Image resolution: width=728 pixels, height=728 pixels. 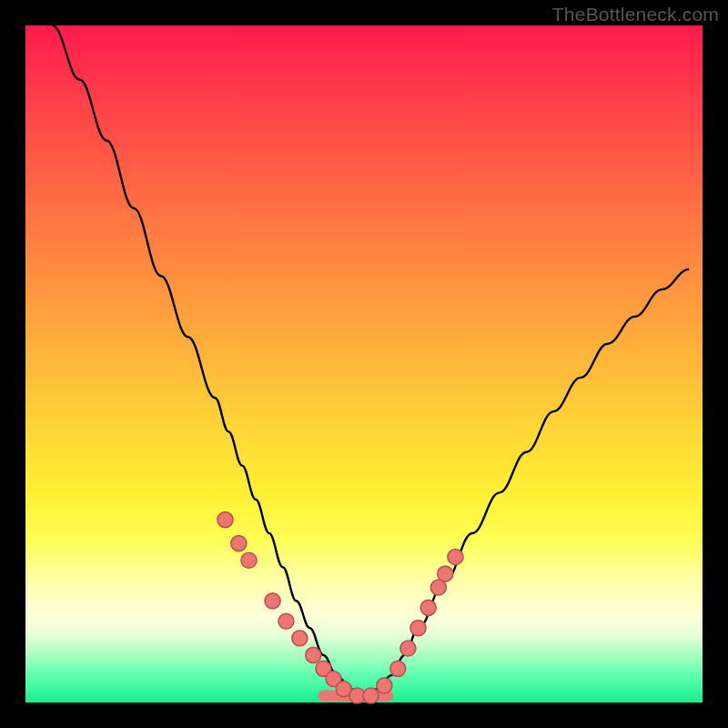 I want to click on watermark-text: TheBottleneck.com, so click(x=635, y=15).